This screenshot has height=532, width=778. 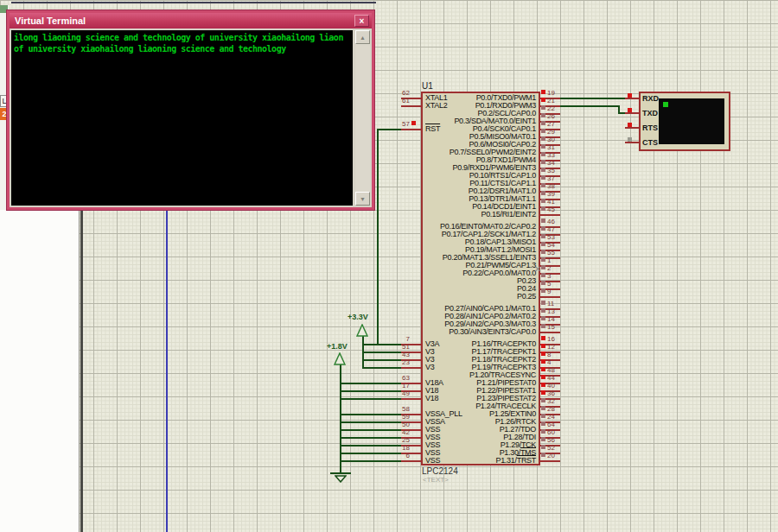 What do you see at coordinates (194, 3) in the screenshot?
I see `toolbar-bottom-edge` at bounding box center [194, 3].